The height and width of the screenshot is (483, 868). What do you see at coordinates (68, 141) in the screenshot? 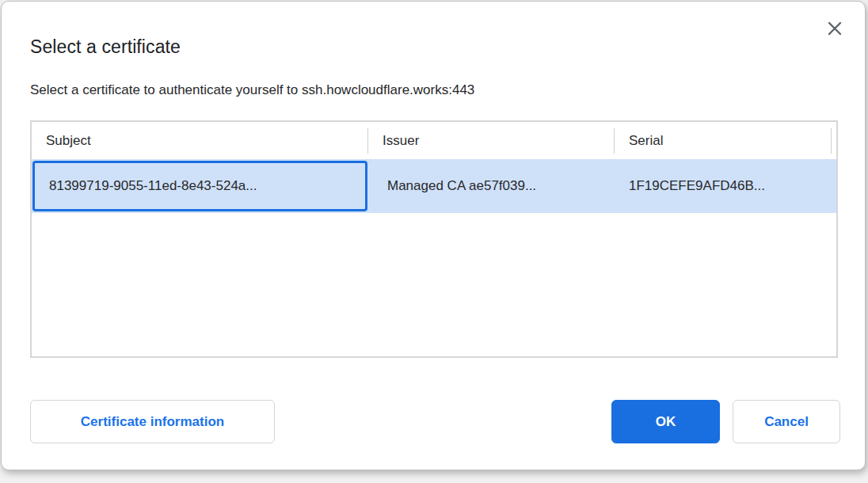
I see `column-header-subject-label: Subject` at bounding box center [68, 141].